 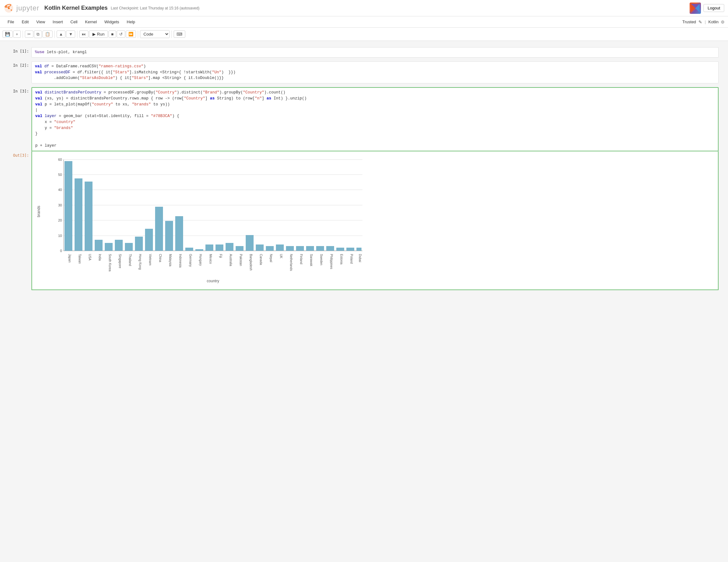 I want to click on bar-finland, so click(x=300, y=248).